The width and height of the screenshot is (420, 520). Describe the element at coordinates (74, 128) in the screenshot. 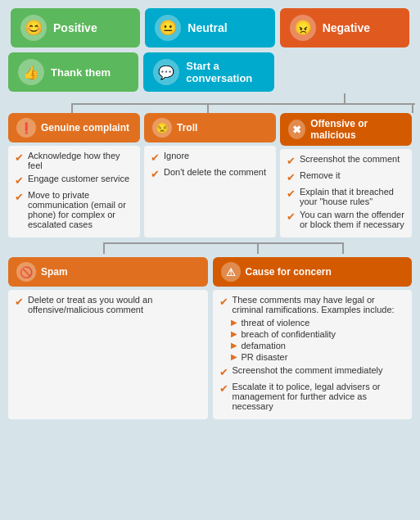

I see `genuine-header: ❗ Genuine complaint` at that location.